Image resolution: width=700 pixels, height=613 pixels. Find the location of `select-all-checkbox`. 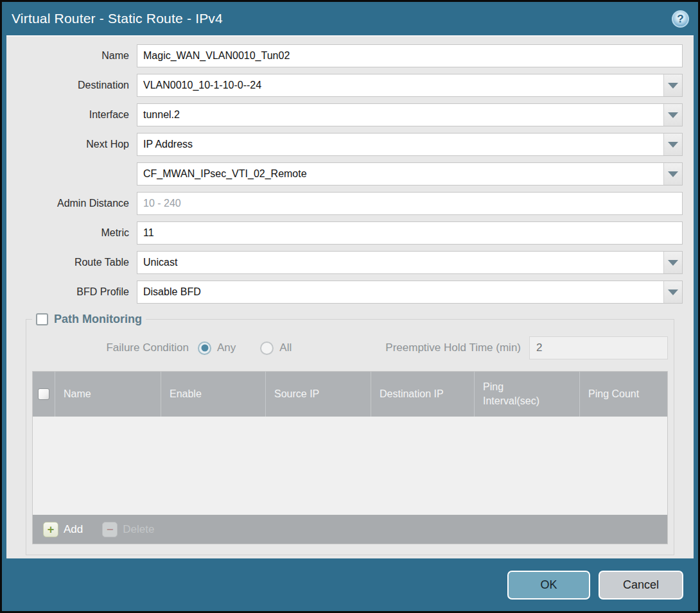

select-all-checkbox is located at coordinates (44, 394).